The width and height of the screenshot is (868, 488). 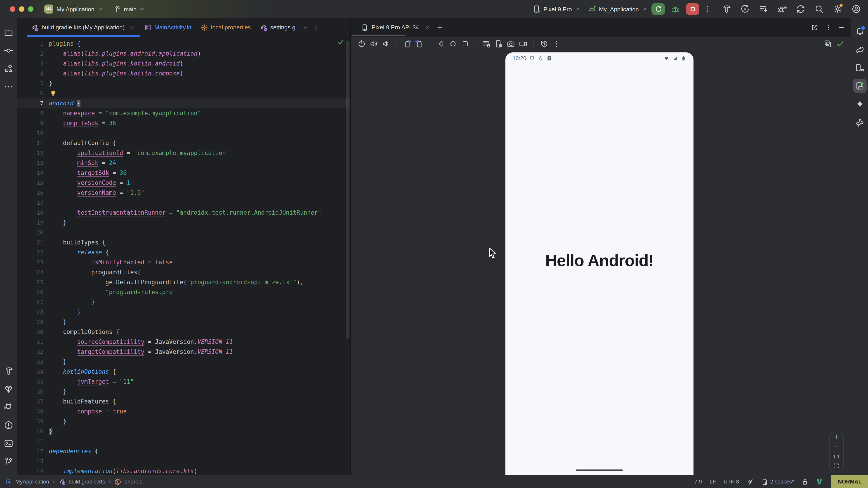 What do you see at coordinates (860, 32) in the screenshot?
I see `tool-stripe-notifications-bell` at bounding box center [860, 32].